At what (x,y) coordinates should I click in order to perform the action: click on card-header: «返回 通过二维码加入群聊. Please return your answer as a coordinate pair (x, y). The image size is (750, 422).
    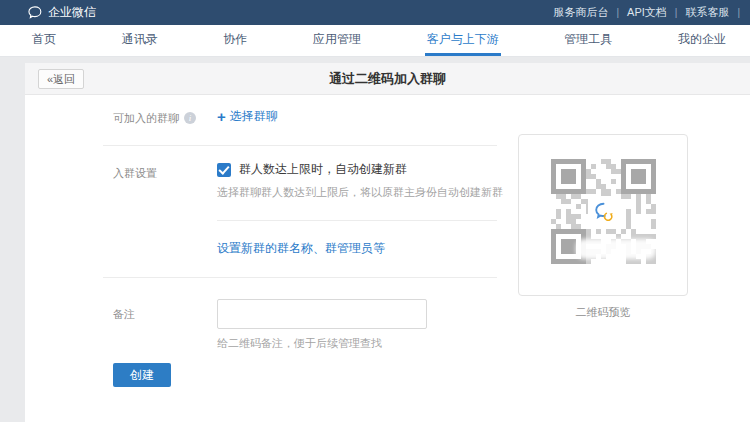
    Looking at the image, I should click on (388, 79).